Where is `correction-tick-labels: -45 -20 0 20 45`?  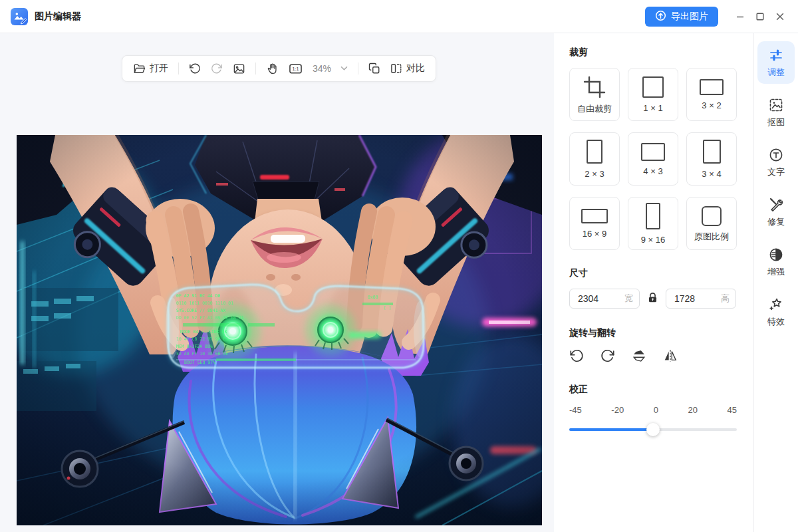 correction-tick-labels: -45 -20 0 20 45 is located at coordinates (653, 410).